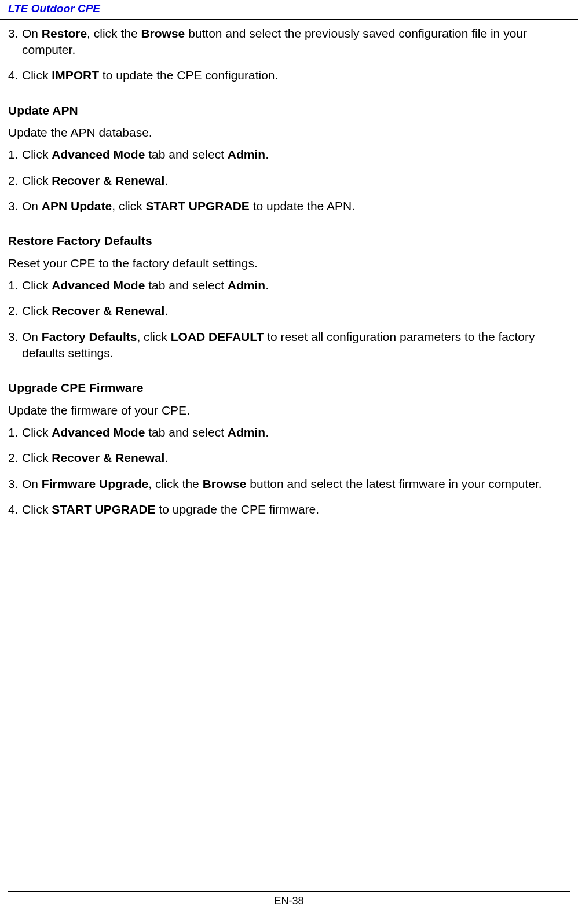 This screenshot has width=578, height=924. I want to click on heading-upgrade-firmware: Upgrade CPE Firmware, so click(289, 388).